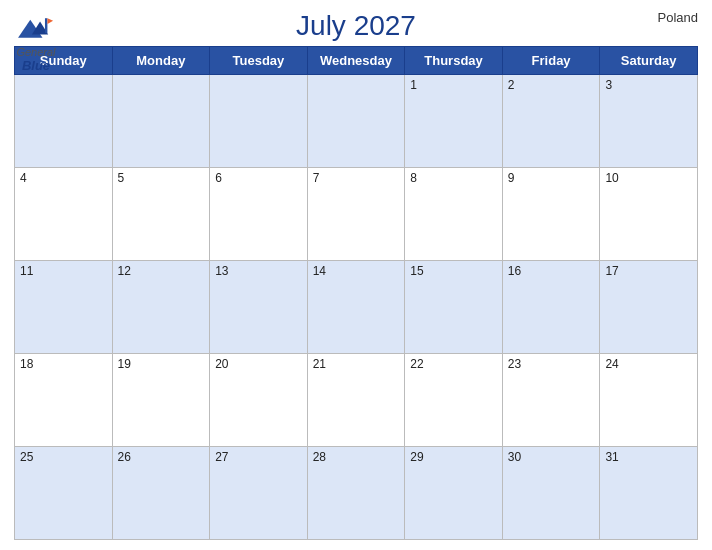 This screenshot has width=712, height=550. I want to click on calendar-cell: 29, so click(454, 494).